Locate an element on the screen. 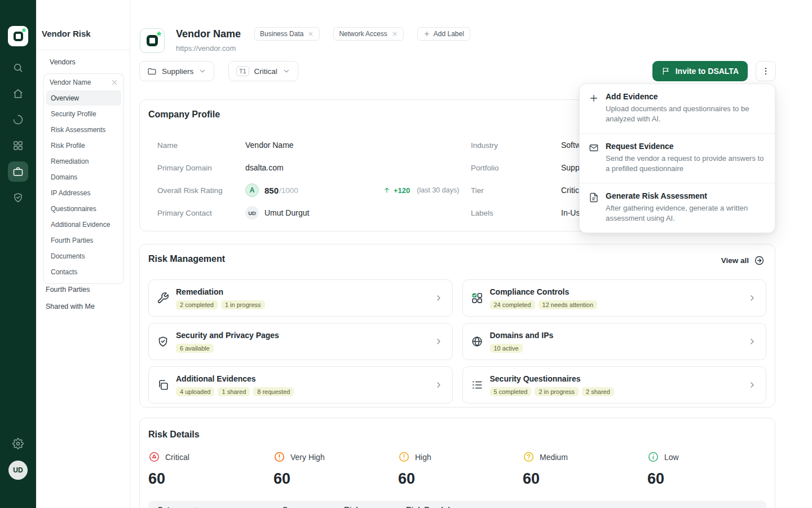  shield-icon is located at coordinates (18, 198).